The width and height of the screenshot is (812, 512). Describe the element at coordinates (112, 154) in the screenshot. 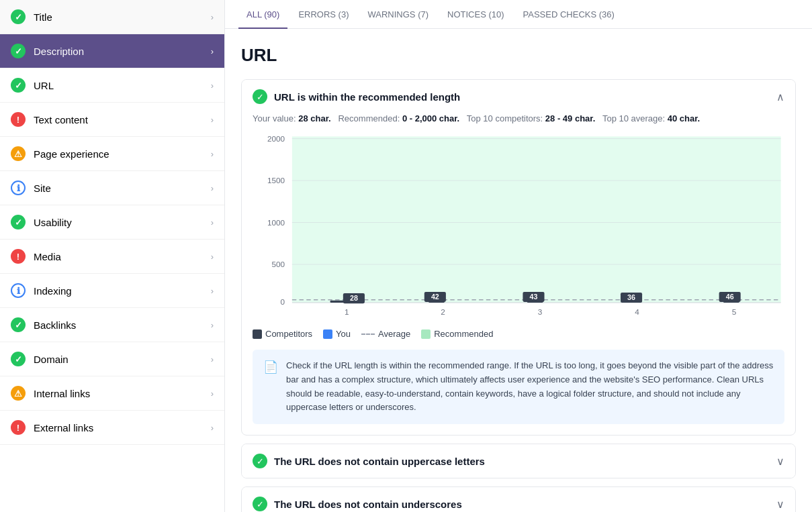

I see `sidebar-item-page-experience: ⚠Page experience›` at that location.